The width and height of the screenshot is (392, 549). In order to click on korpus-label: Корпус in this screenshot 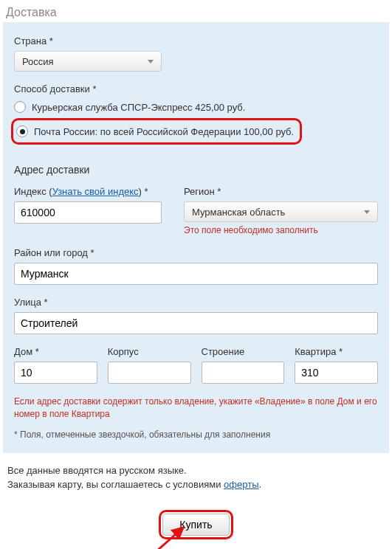, I will do `click(149, 351)`.